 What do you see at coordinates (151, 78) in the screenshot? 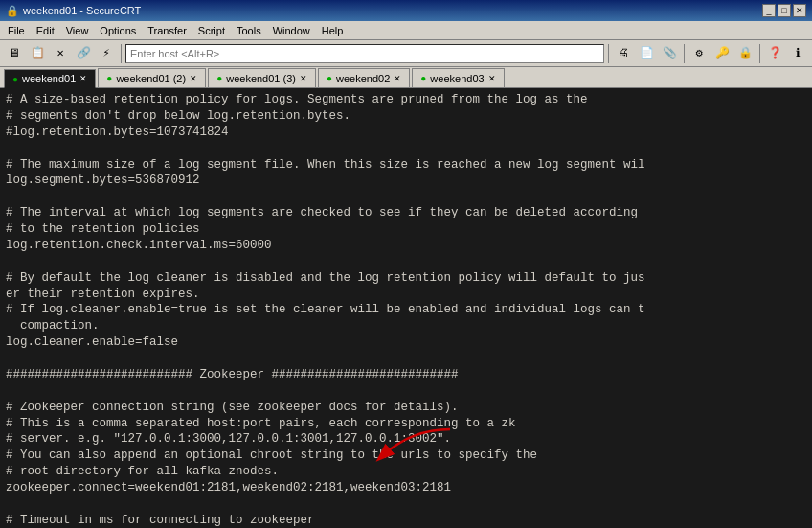
I see `tab-weekend01-2: ● weekend01 (2) ✕` at bounding box center [151, 78].